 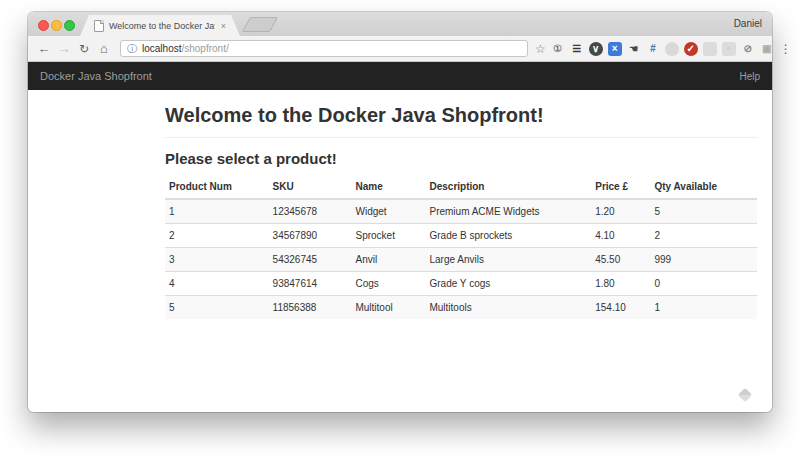 I want to click on circled-one-extension-icon: ①, so click(x=558, y=49).